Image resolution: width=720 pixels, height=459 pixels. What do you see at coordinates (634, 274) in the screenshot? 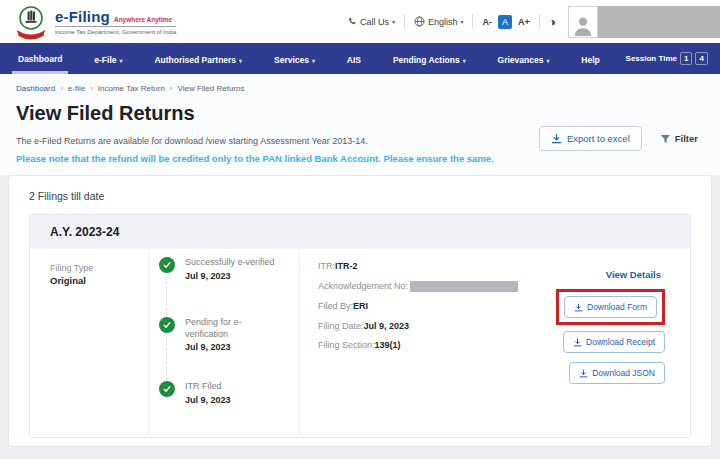
I see `view-details-link: View Details` at bounding box center [634, 274].